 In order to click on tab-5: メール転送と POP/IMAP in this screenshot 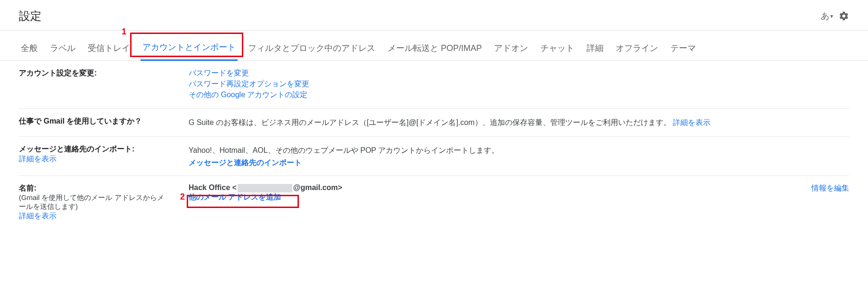, I will do `click(435, 47)`.